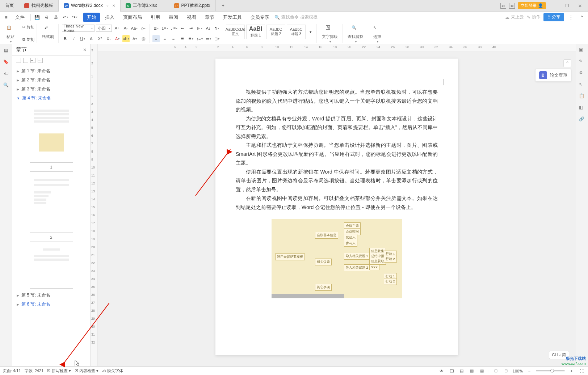 This screenshot has height=375, width=588. Describe the element at coordinates (567, 6) in the screenshot. I see `maximize-button: ☐` at that location.